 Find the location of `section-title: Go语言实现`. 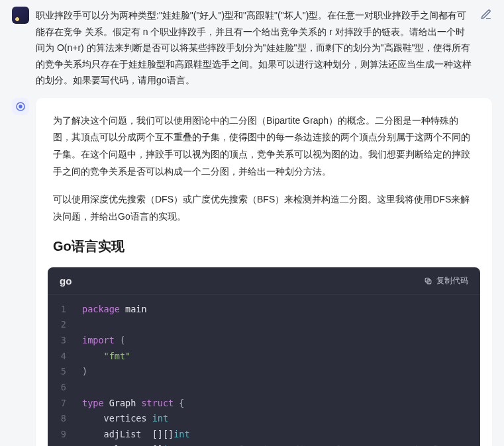

section-title: Go语言实现 is located at coordinates (264, 246).